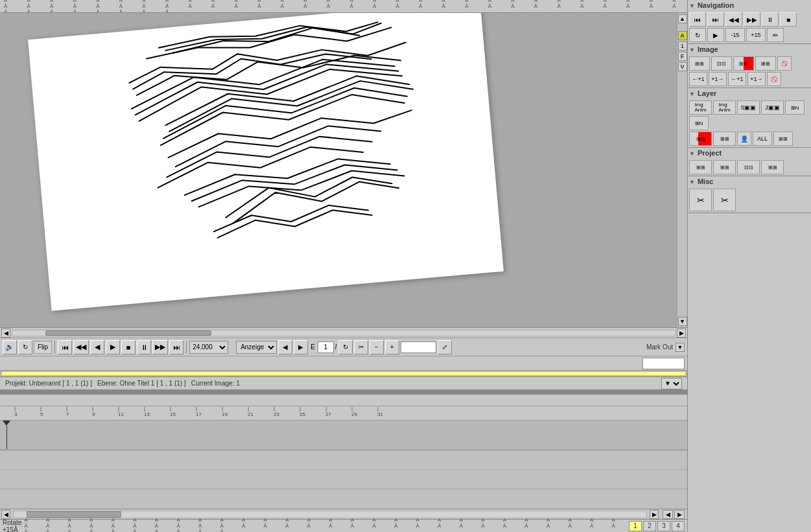  I want to click on pause-button: ⏸, so click(144, 347).